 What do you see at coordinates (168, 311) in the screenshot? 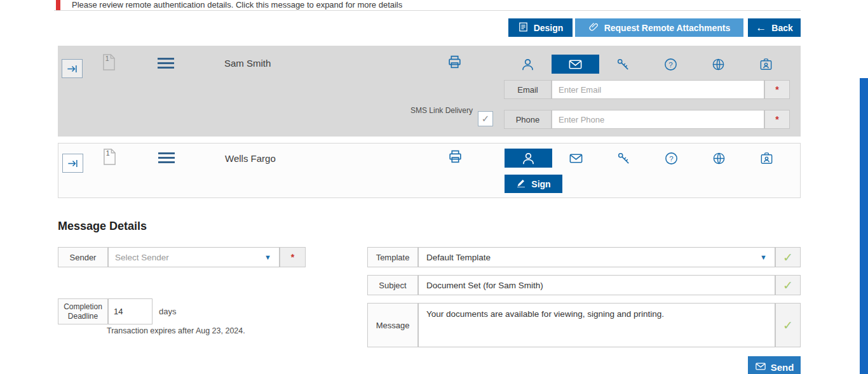
I see `deadline-unit-label: days` at bounding box center [168, 311].